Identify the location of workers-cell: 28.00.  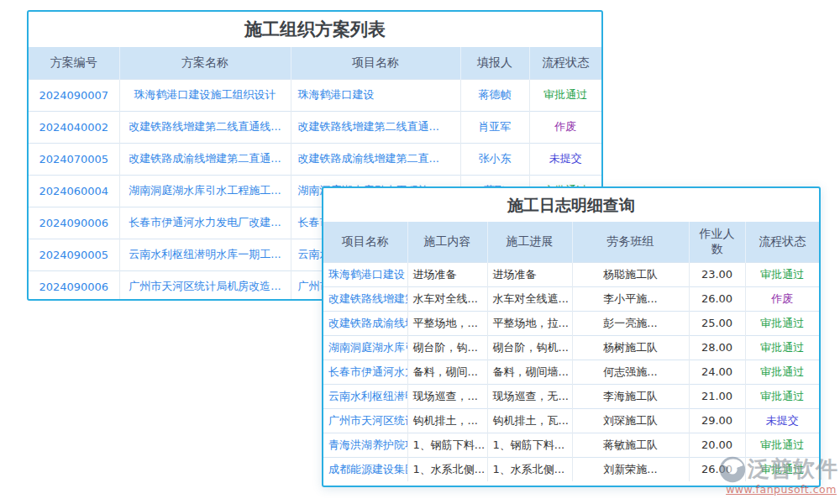
(717, 348).